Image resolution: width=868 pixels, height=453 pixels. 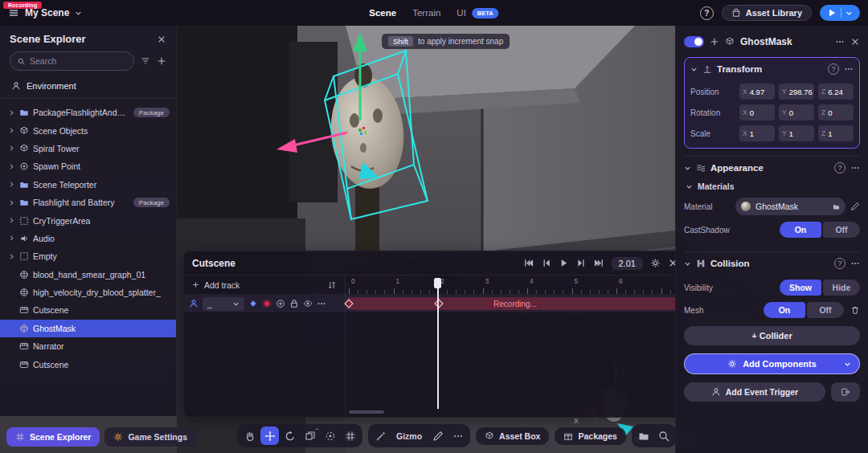 I want to click on rotate-tool-button, so click(x=289, y=435).